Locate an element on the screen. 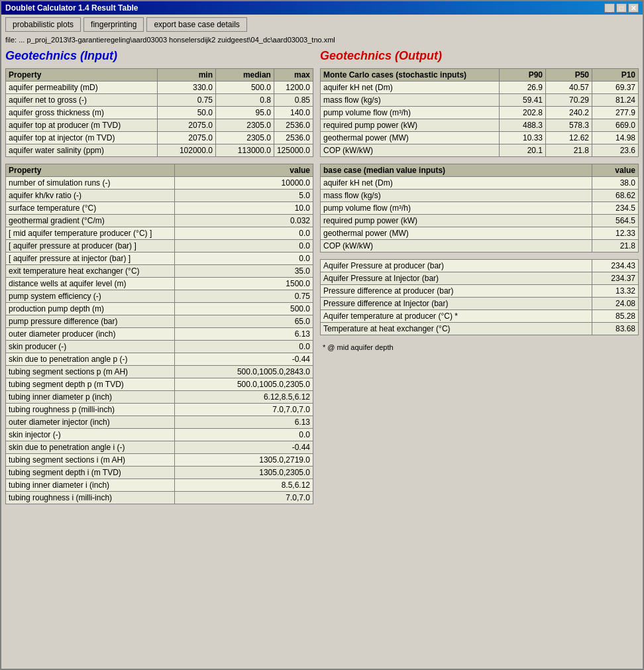 The image size is (644, 670). table-row: geothermal power (MW) 12.33 is located at coordinates (480, 233).